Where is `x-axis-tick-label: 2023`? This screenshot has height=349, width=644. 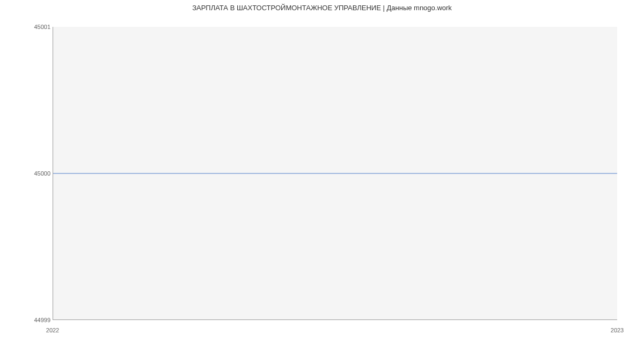
x-axis-tick-label: 2023 is located at coordinates (617, 330).